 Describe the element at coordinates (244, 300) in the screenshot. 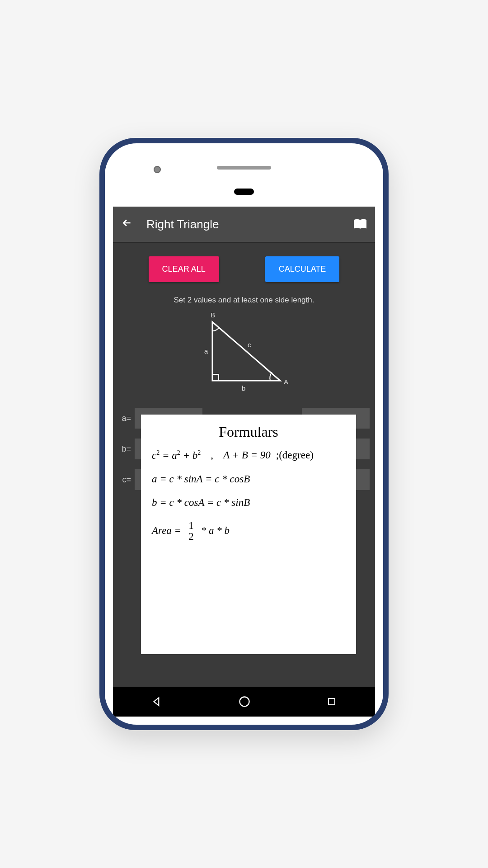

I see `instruction-text: Set 2 values and at least one side lengt…` at that location.